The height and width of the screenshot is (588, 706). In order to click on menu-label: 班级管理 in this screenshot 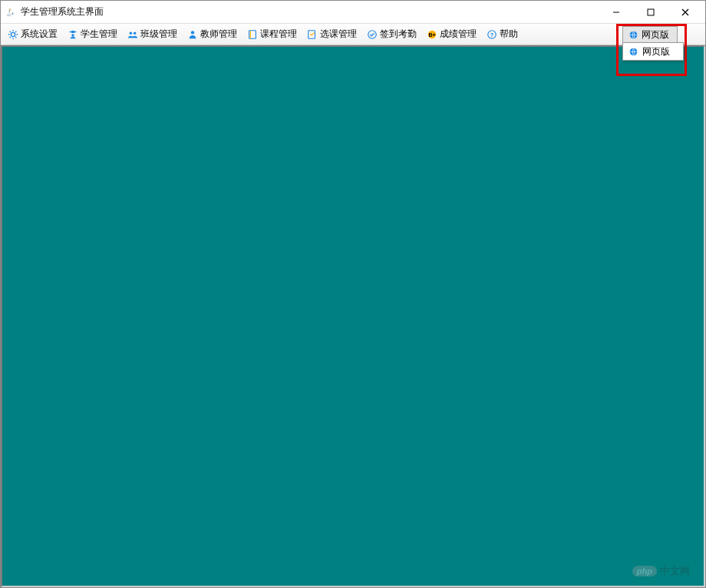, I will do `click(159, 34)`.